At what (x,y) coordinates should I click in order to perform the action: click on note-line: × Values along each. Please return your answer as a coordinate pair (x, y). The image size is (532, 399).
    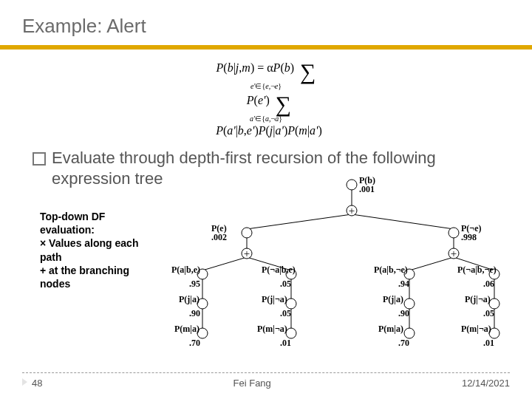
    Looking at the image, I should click on (99, 243).